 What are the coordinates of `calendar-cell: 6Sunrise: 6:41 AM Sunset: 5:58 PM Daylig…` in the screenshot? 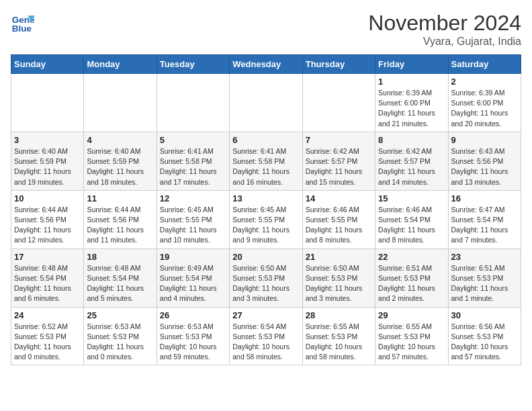 It's located at (266, 161).